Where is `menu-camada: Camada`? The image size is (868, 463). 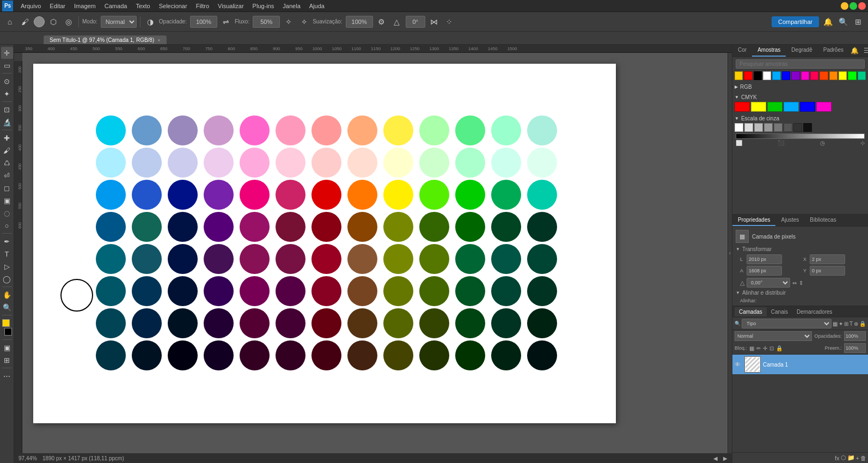 menu-camada: Camada is located at coordinates (116, 6).